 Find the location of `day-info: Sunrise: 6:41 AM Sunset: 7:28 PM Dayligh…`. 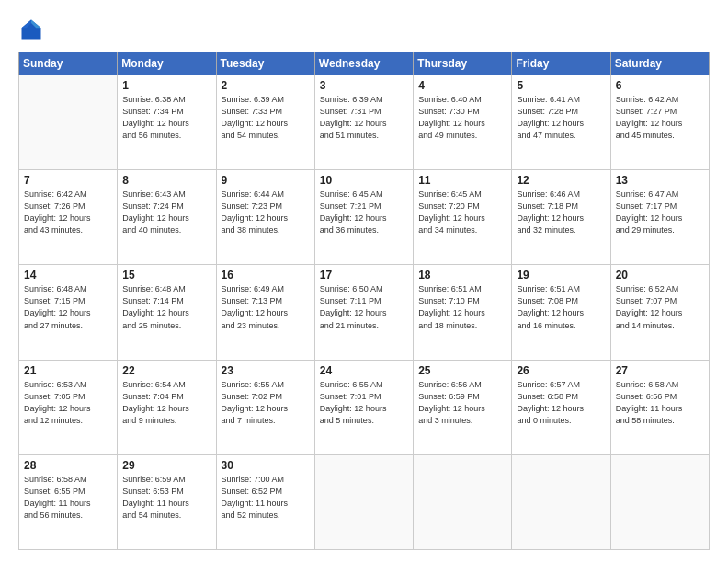

day-info: Sunrise: 6:41 AM Sunset: 7:28 PM Dayligh… is located at coordinates (561, 118).